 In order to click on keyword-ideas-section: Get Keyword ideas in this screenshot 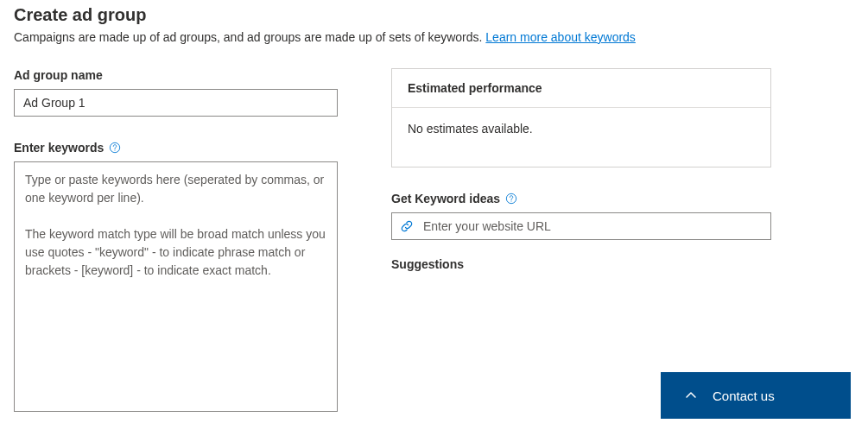, I will do `click(581, 231)`.